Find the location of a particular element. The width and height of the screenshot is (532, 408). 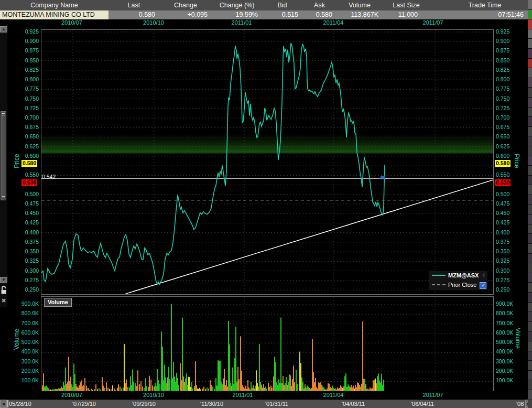

top-date-axis: 2010/072010/102011/012011/042011/07 is located at coordinates (266, 23).